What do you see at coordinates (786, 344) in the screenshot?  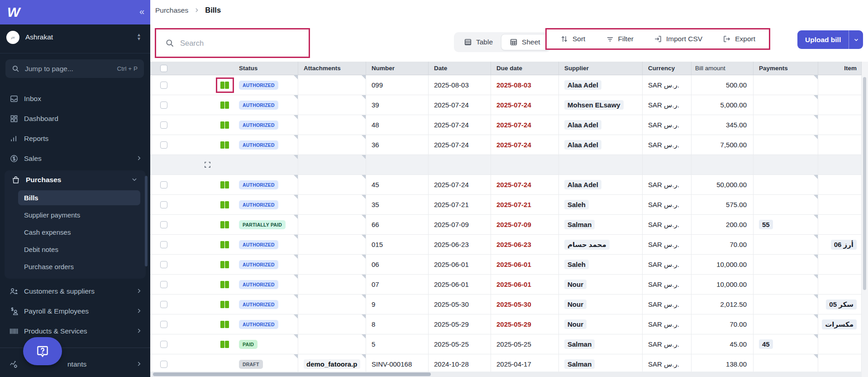 I see `cell-payments: 45` at bounding box center [786, 344].